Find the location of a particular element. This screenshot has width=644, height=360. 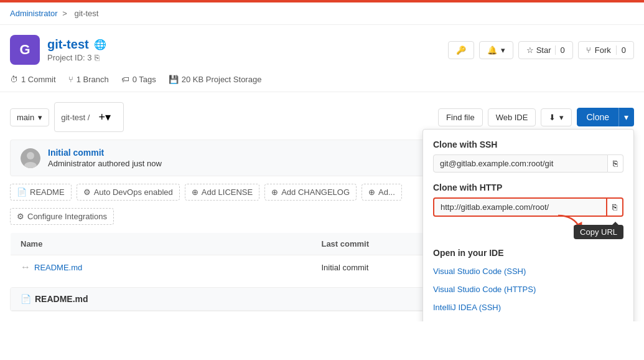

toolbar: main ▾ git-test / + ▾ Find file Web IDE … is located at coordinates (322, 117).